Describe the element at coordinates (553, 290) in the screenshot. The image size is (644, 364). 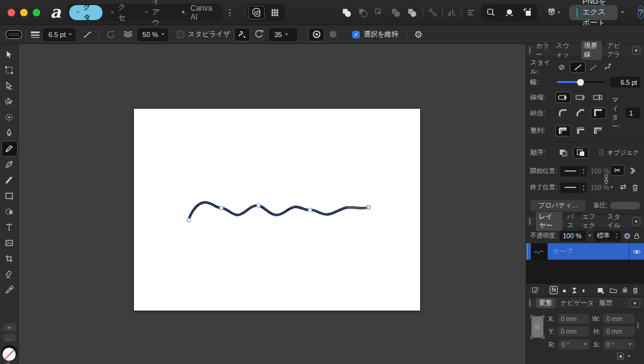
I see `layer-fx-button: fx` at that location.